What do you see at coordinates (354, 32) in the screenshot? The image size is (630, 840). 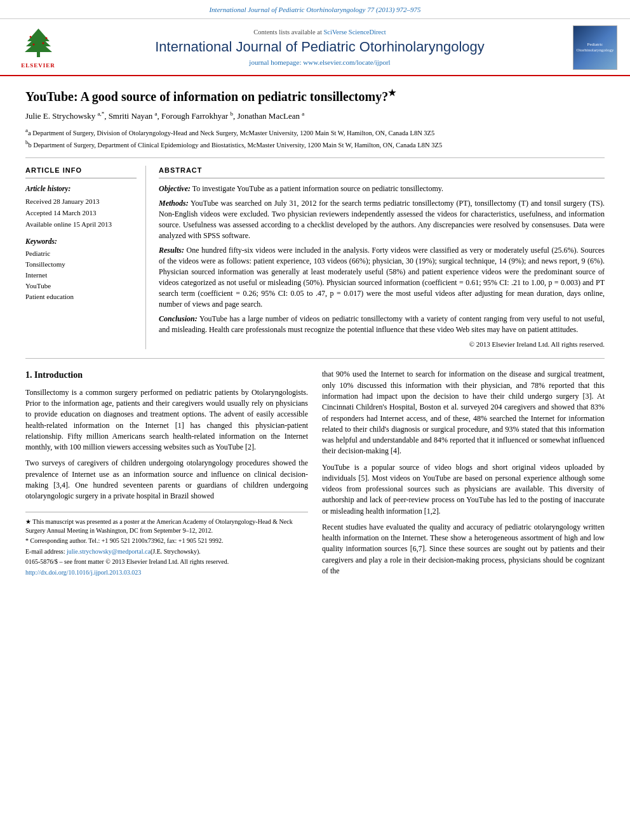 I see `sciverse-link: SciVerse ScienceDirect` at bounding box center [354, 32].